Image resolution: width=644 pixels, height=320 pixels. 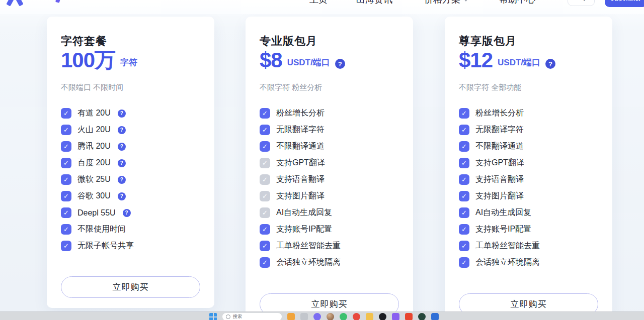 I want to click on nav-item-pricing: 价格方案, so click(x=446, y=3).